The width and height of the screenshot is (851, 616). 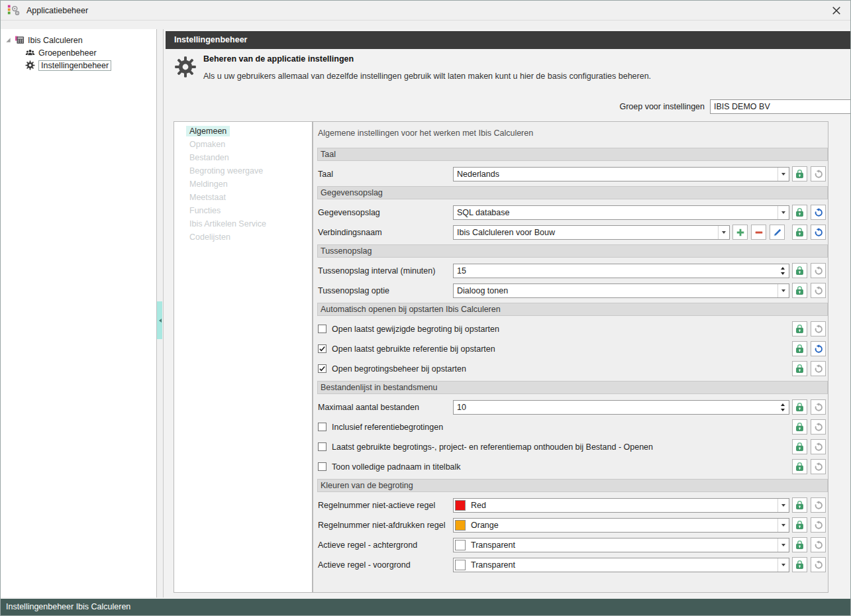 What do you see at coordinates (56, 40) in the screenshot?
I see `tree-item-label: Ibis Calculeren` at bounding box center [56, 40].